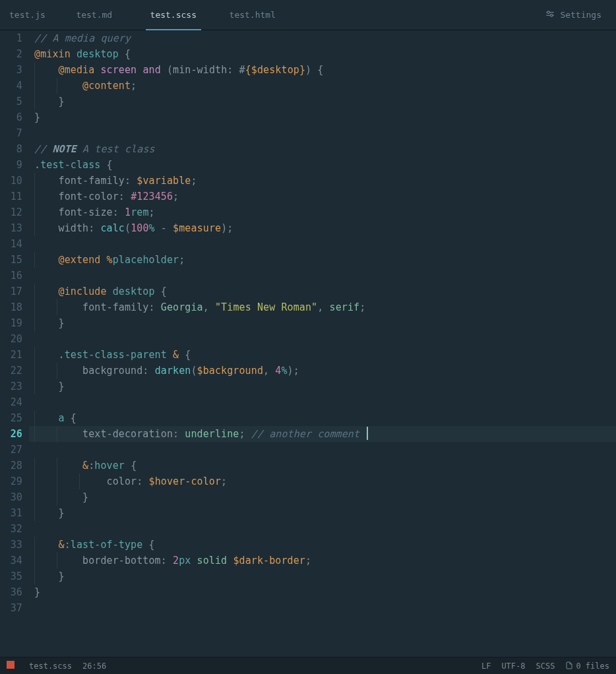 This screenshot has height=674, width=616. What do you see at coordinates (323, 54) in the screenshot?
I see `code-line: @mixin desktop {` at bounding box center [323, 54].